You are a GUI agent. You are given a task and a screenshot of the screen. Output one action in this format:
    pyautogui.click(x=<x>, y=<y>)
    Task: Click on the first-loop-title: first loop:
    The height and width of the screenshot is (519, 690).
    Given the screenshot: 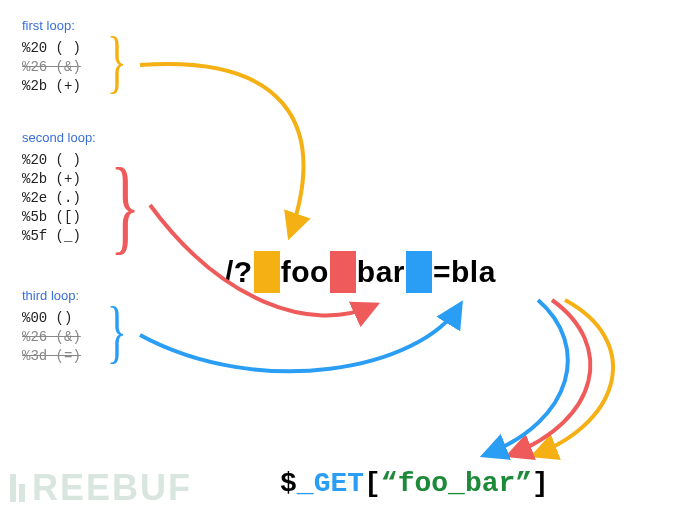 What is the action you would take?
    pyautogui.click(x=52, y=26)
    